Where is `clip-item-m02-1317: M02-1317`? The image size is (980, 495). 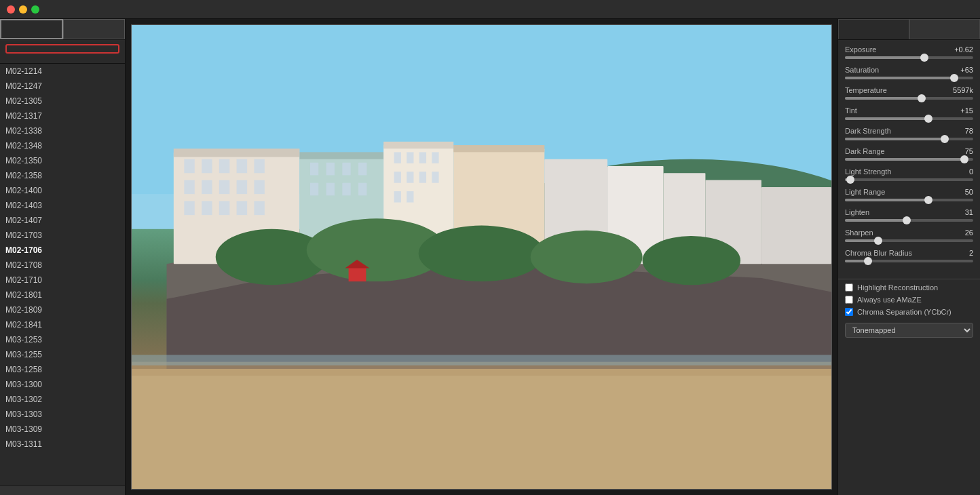 clip-item-m02-1317: M02-1317 is located at coordinates (62, 116).